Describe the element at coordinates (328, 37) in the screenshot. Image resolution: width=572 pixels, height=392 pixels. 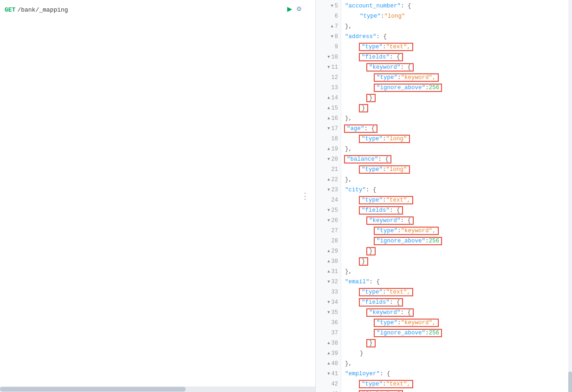
I see `line-number: ▼8` at that location.